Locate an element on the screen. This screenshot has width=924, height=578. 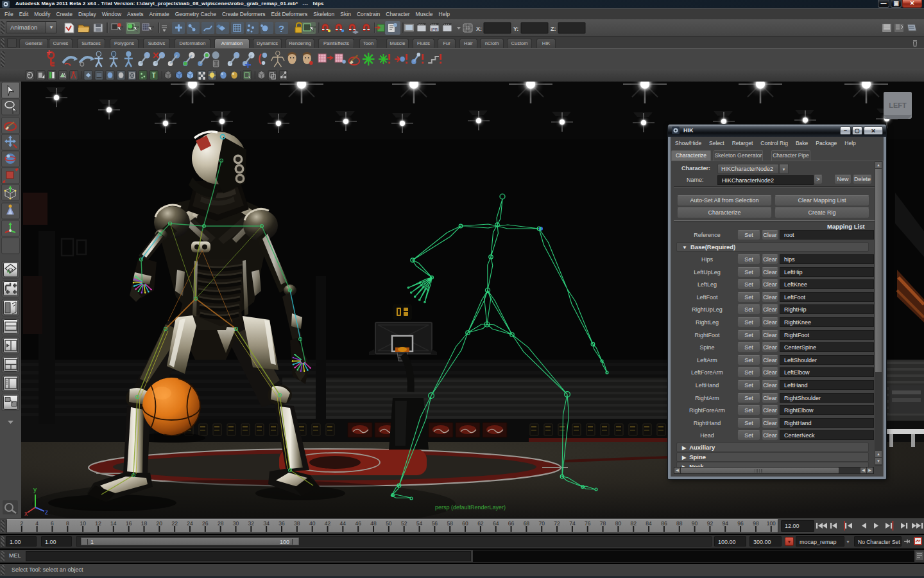
svg-text: persp (defaultRenderLayer) is located at coordinates (470, 507).